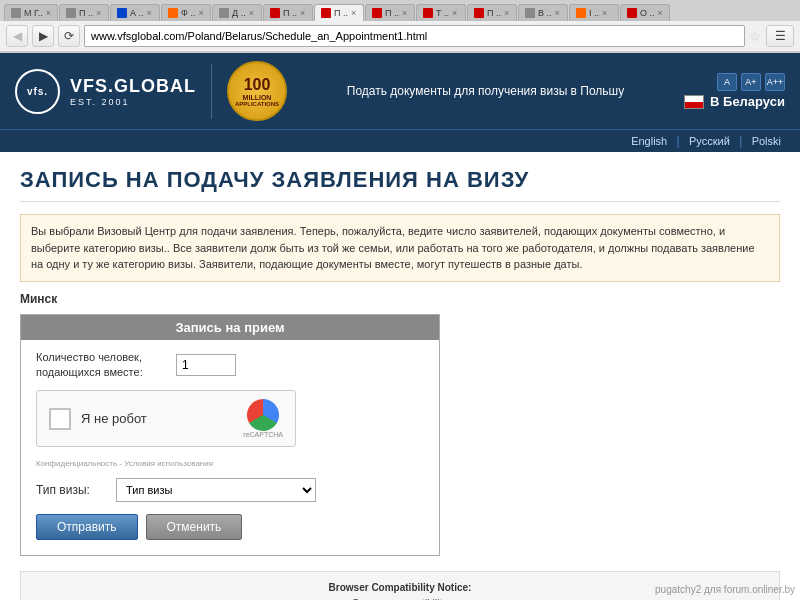 This screenshot has height=600, width=800. I want to click on font-large-button: A+, so click(751, 82).